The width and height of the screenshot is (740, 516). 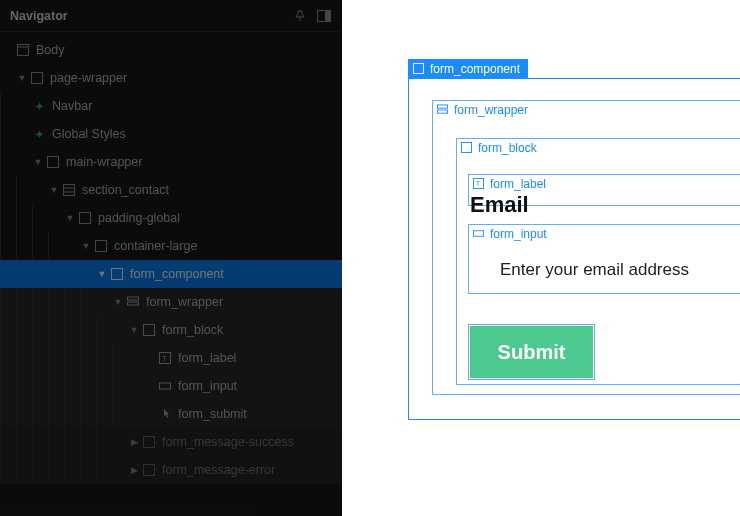 I want to click on tree-item-section-contact: ▼ section_contact, so click(x=171, y=190).